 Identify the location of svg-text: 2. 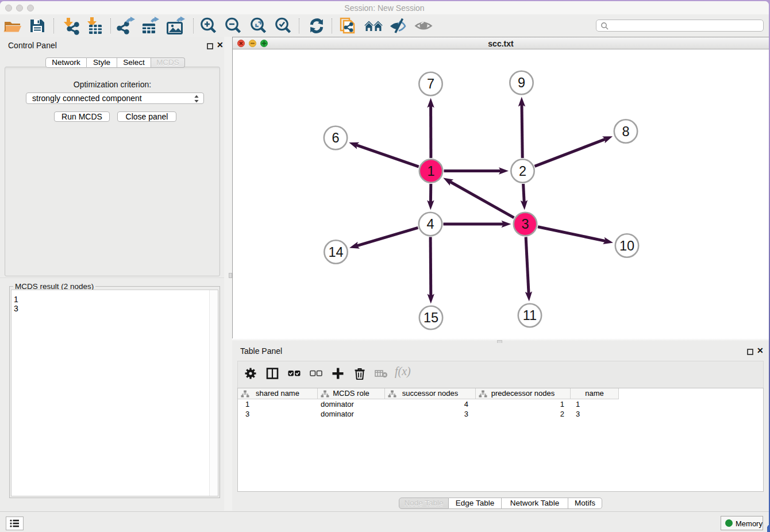
(523, 171).